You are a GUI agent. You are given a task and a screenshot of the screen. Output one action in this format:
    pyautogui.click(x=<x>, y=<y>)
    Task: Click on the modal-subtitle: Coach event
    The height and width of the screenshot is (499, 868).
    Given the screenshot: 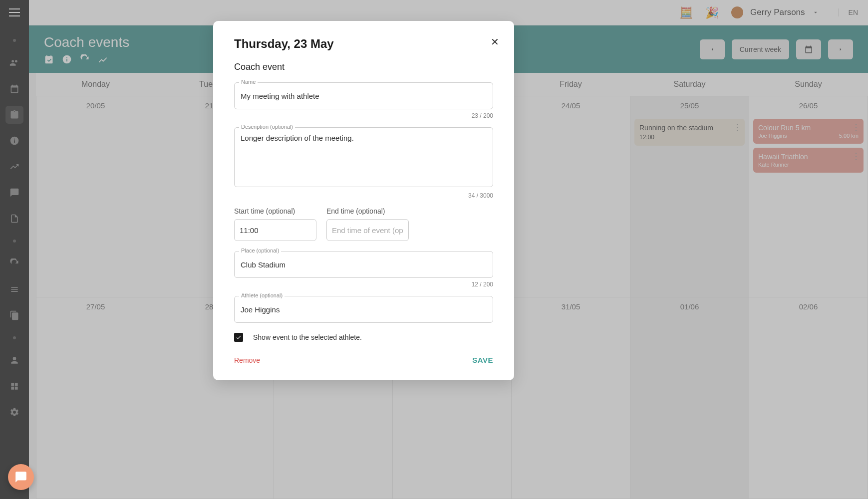 What is the action you would take?
    pyautogui.click(x=363, y=67)
    